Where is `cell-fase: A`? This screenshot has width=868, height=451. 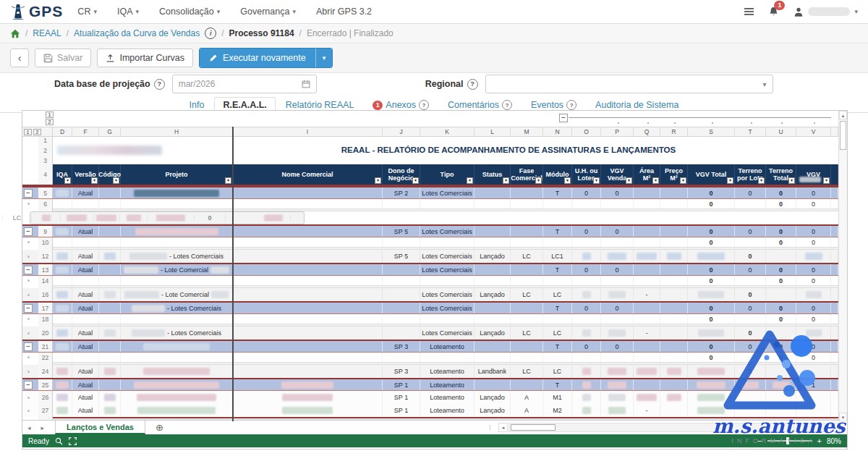 cell-fase: A is located at coordinates (527, 410).